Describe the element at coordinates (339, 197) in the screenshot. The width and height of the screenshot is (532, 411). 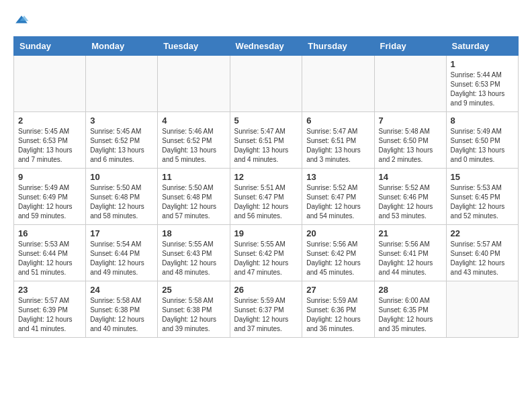
I see `calendar-cell: 13Sunrise: 5:52 AM Sunset: 6:47 PM Dayli…` at that location.